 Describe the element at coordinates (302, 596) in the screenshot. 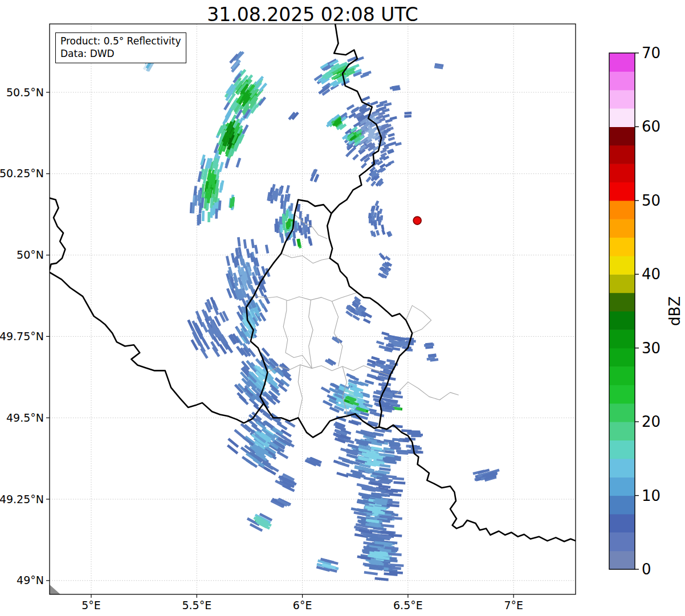

I see `x-axis-ticks` at that location.